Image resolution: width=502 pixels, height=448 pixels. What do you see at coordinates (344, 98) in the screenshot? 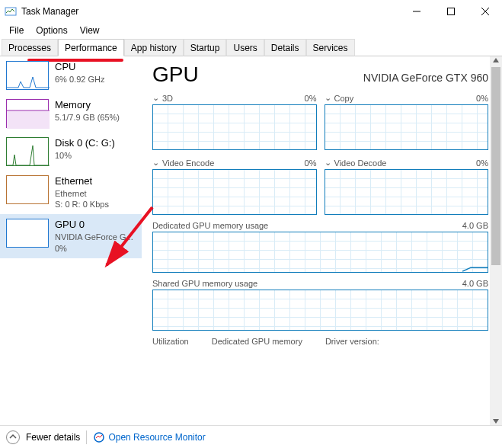
I see `chart-label: Copy` at bounding box center [344, 98].